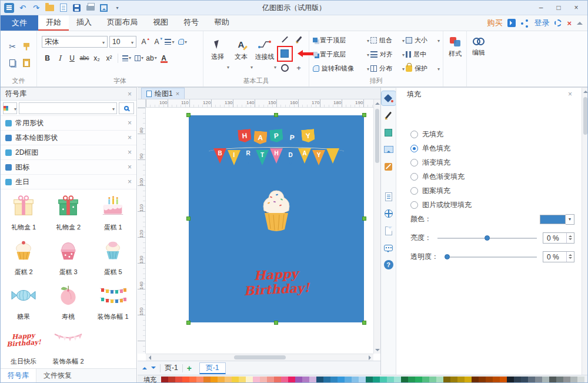  What do you see at coordinates (218, 52) in the screenshot?
I see `select-tool: 选择` at bounding box center [218, 52].